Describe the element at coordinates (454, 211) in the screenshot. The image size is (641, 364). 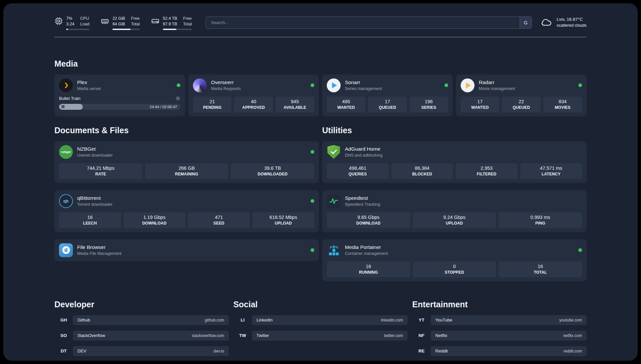
I see `app-card-speedtest: Speedtest Speedtest Tracking 9.65 GbpsDO…` at that location.